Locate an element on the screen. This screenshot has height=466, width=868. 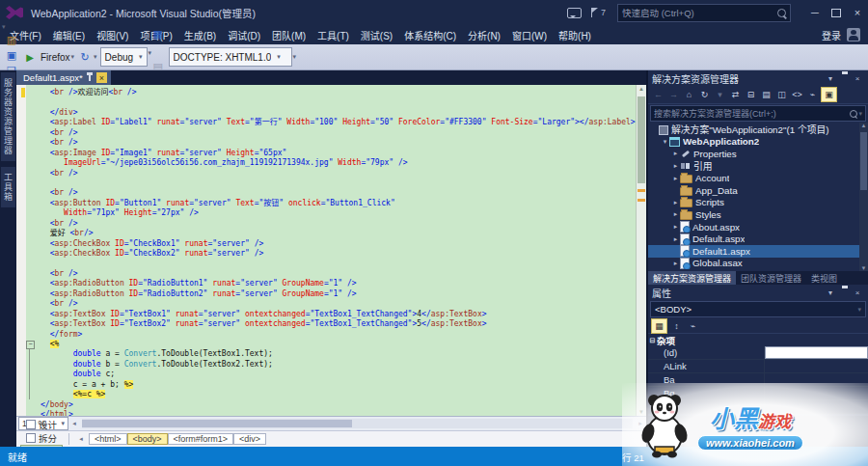
editor-vertical-scrollbar: ▲ ▼ is located at coordinates (640, 251).